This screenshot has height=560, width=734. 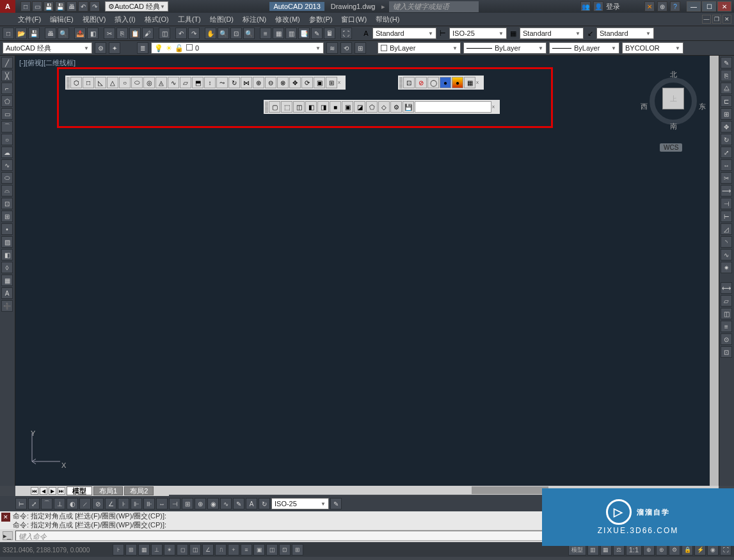 What do you see at coordinates (300, 504) in the screenshot?
I see `dimstyle-combo: ISO-25 ▼` at bounding box center [300, 504].